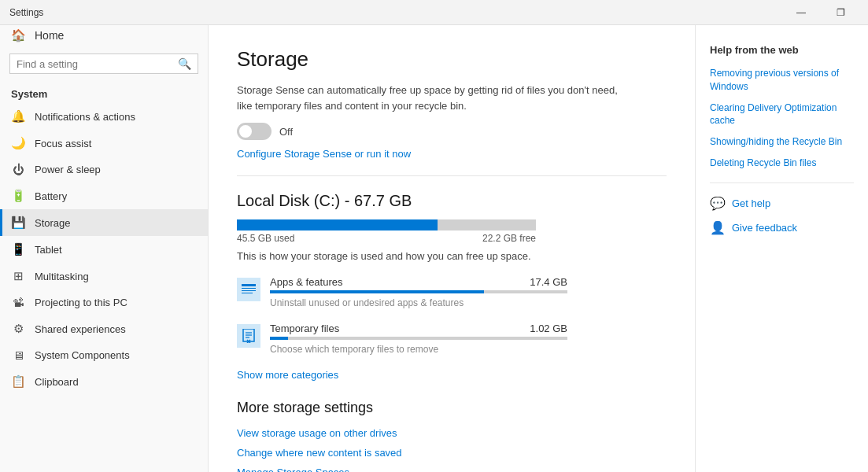  Describe the element at coordinates (63, 143) in the screenshot. I see `sidebar-item-label: Focus assist` at that location.